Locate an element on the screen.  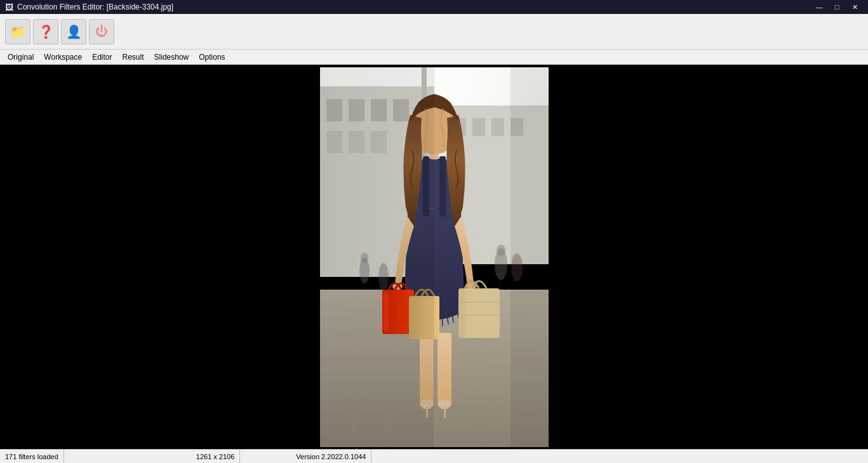
close-button: ✕ is located at coordinates (855, 7).